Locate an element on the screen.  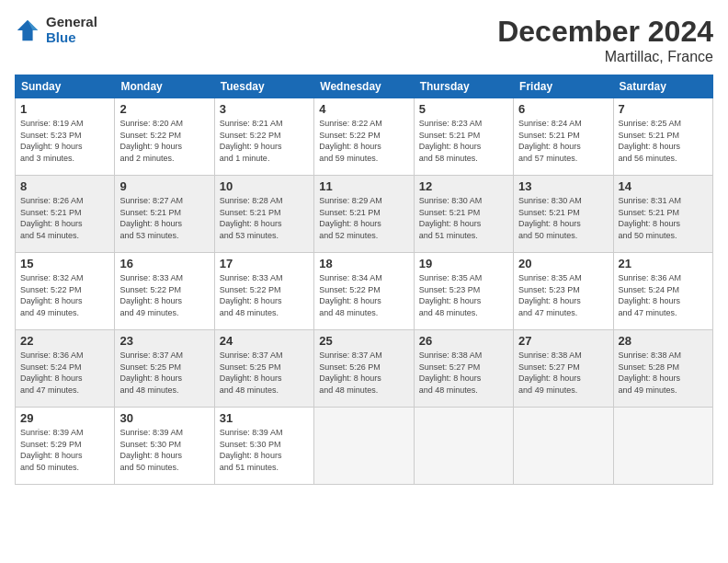
day-number: 6 is located at coordinates (563, 109).